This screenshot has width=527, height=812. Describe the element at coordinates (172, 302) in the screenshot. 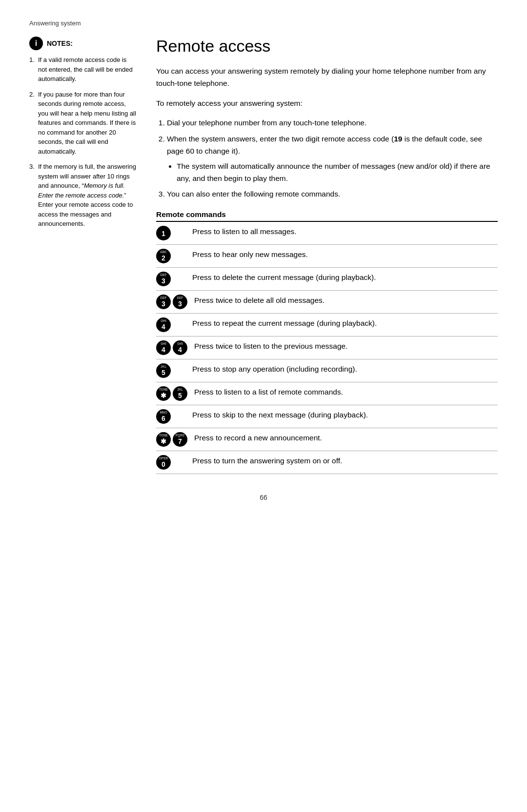

I see `command-keys-4: DEF 3 DEF 3` at that location.